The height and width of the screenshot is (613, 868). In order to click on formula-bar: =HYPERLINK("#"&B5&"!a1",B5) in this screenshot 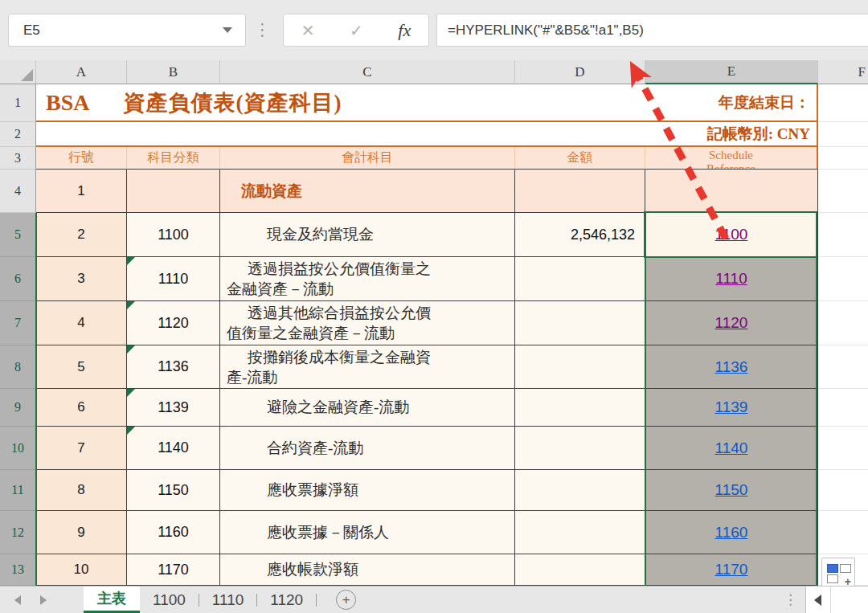, I will do `click(653, 31)`.